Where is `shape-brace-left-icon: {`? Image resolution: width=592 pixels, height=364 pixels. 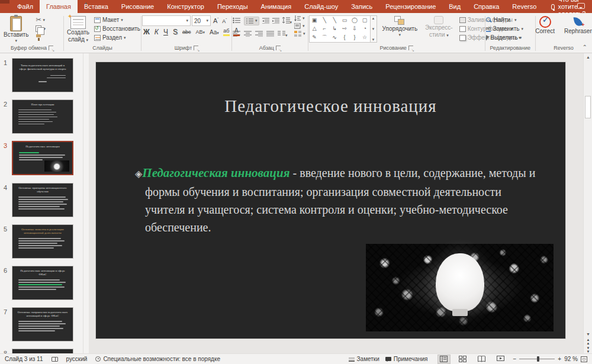
shape-brace-left-icon: { is located at coordinates (345, 38).